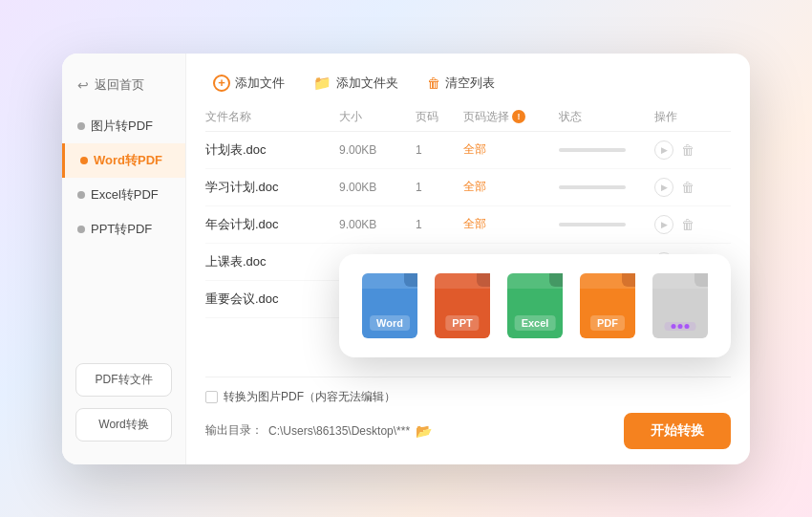 Image resolution: width=812 pixels, height=517 pixels. Describe the element at coordinates (468, 120) in the screenshot. I see `table-header: 文件名称 大小 页码 页码选择 ! 状态 操作` at that location.